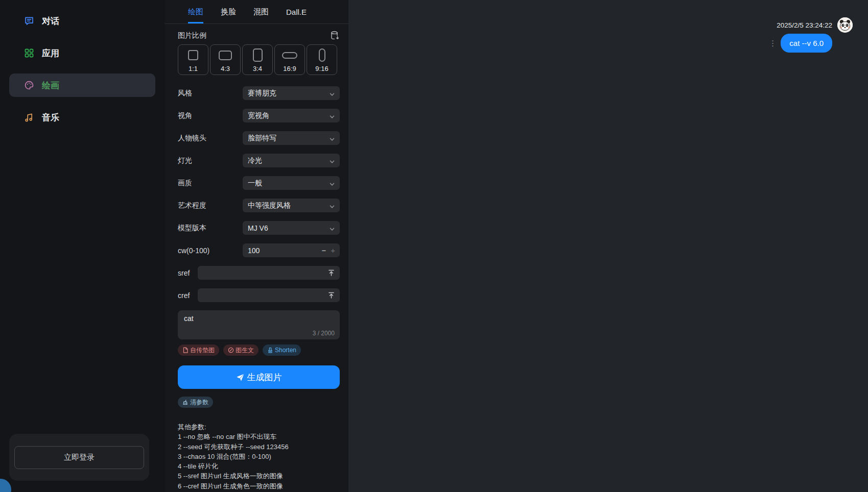 Image resolution: width=868 pixels, height=492 pixels. Describe the element at coordinates (51, 86) in the screenshot. I see `sidebar-item-label: 绘画` at that location.